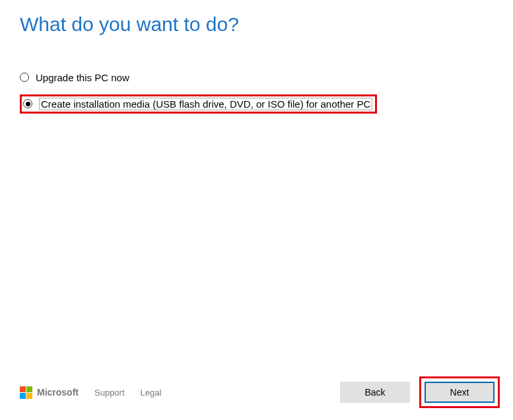 The height and width of the screenshot is (420, 513). I want to click on option-upgrade: Upgrade this PC now, so click(267, 77).